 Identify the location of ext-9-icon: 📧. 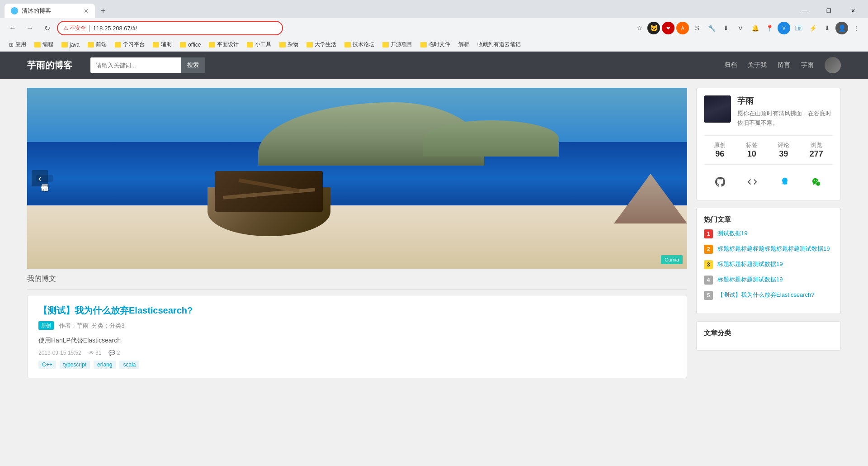
(798, 28).